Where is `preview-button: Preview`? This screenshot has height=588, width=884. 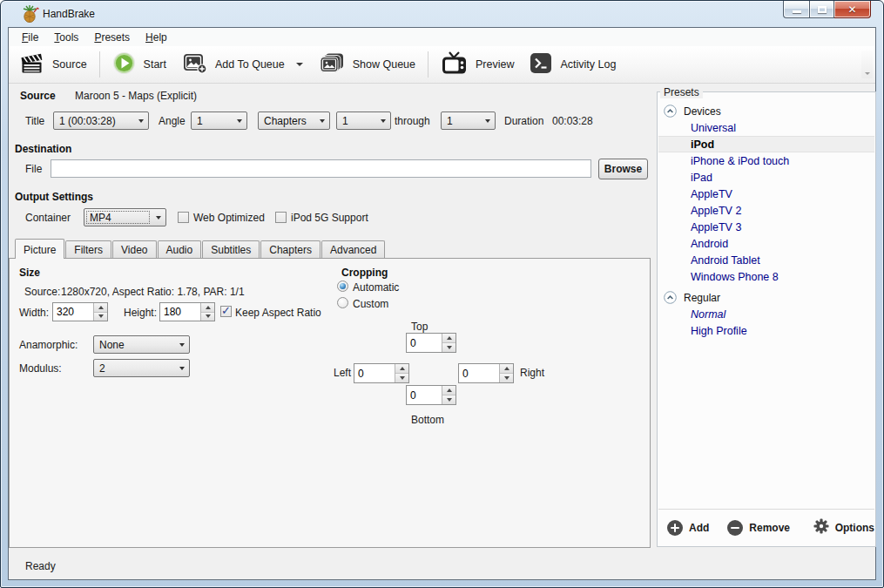
preview-button: Preview is located at coordinates (477, 64).